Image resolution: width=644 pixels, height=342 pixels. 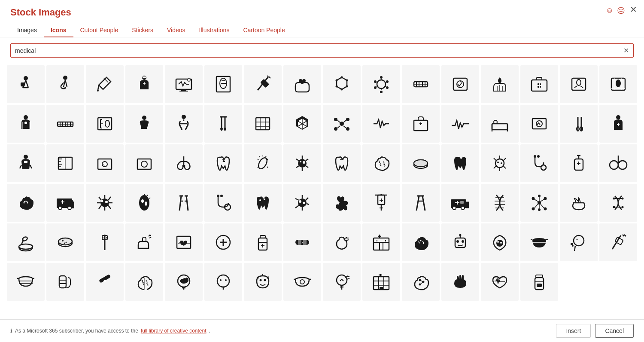 I want to click on icon-germ, so click(x=342, y=203).